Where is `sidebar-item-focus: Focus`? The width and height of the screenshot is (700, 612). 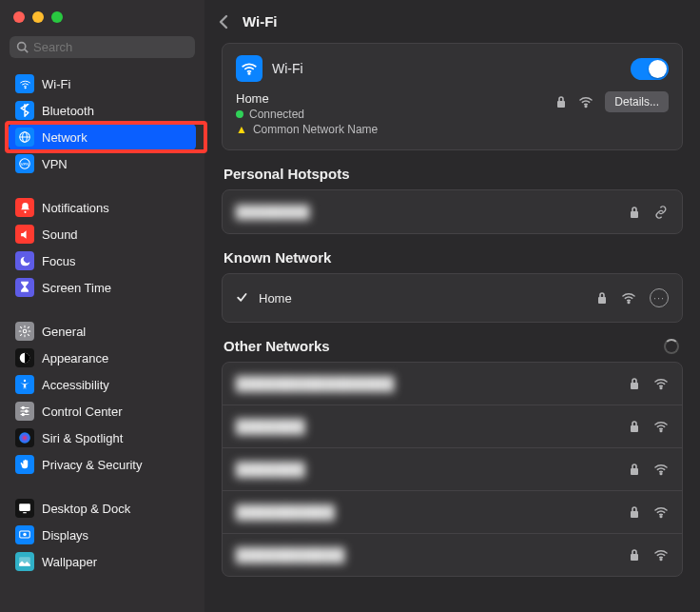
sidebar-item-focus: Focus is located at coordinates (103, 261).